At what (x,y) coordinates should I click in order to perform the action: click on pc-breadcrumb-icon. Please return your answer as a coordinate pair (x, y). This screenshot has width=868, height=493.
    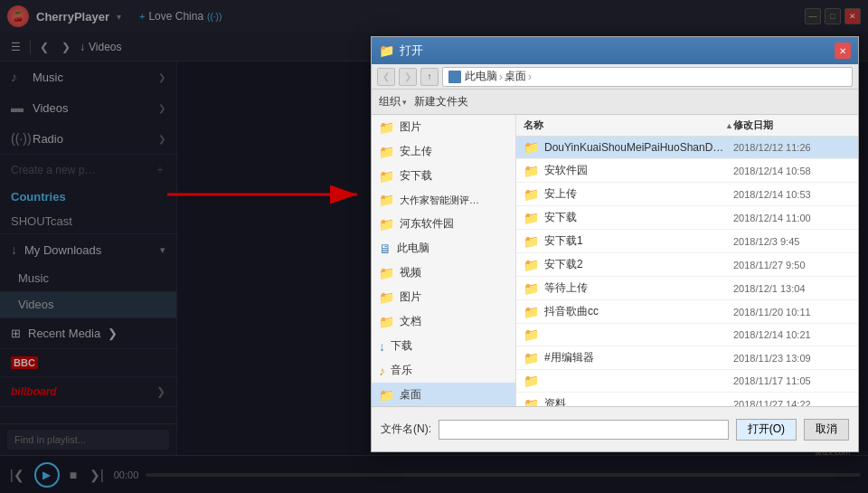
    Looking at the image, I should click on (455, 77).